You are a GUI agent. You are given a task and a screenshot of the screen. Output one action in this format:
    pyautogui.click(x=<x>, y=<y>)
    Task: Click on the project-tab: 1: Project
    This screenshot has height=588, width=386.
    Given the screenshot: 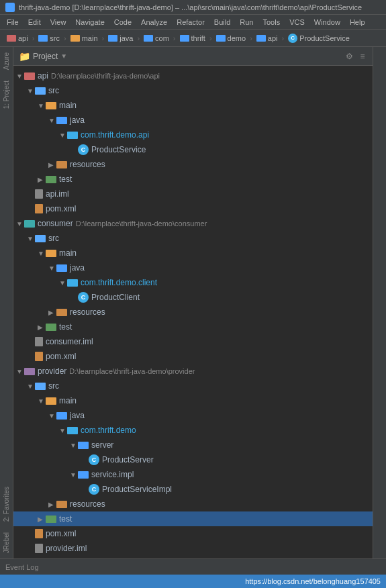 What is the action you would take?
    pyautogui.click(x=7, y=95)
    